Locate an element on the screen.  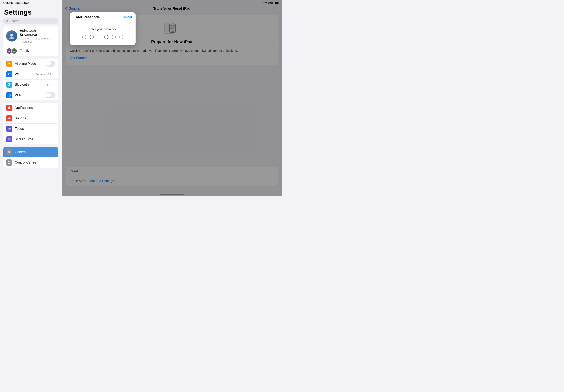
profile-chevron: › is located at coordinates (55, 36).